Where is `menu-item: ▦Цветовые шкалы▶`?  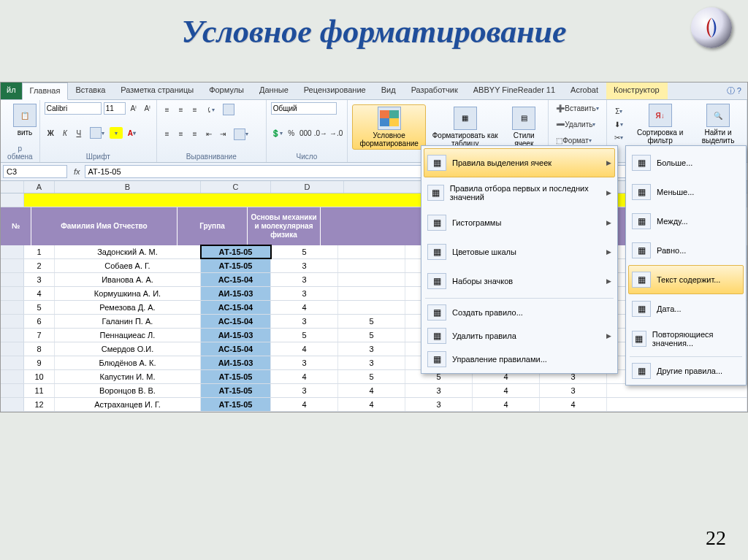
menu-item: ▦Цветовые шкалы▶ is located at coordinates (519, 252).